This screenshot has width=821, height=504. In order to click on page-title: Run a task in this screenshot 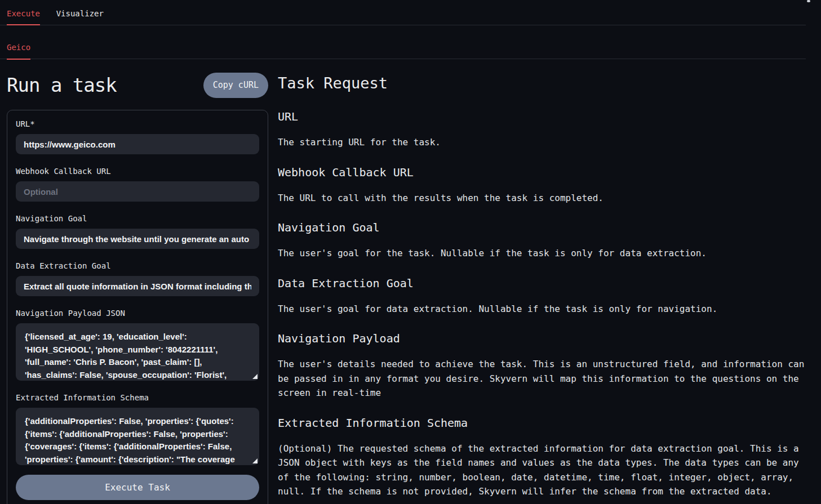, I will do `click(62, 85)`.